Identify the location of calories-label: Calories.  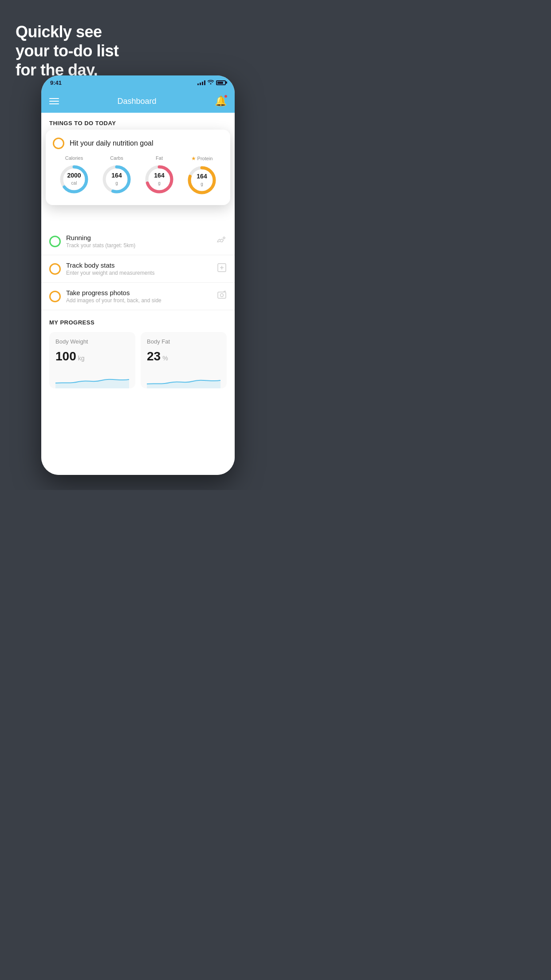
(74, 158).